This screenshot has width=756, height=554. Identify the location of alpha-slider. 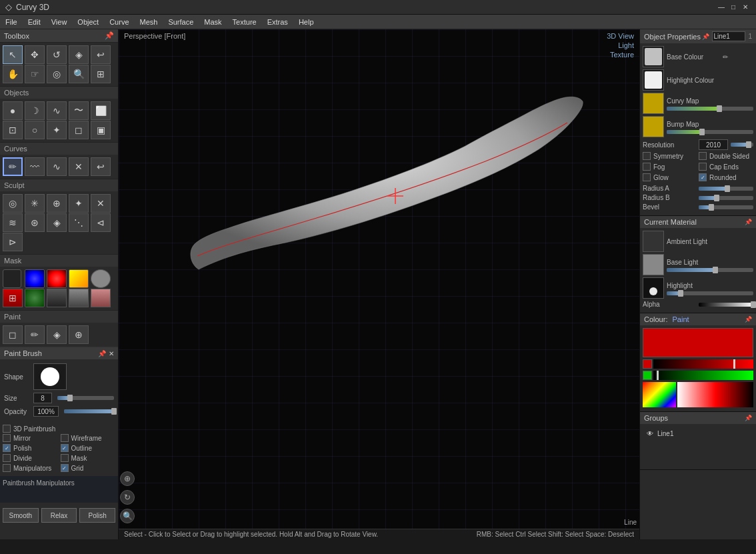
(726, 305).